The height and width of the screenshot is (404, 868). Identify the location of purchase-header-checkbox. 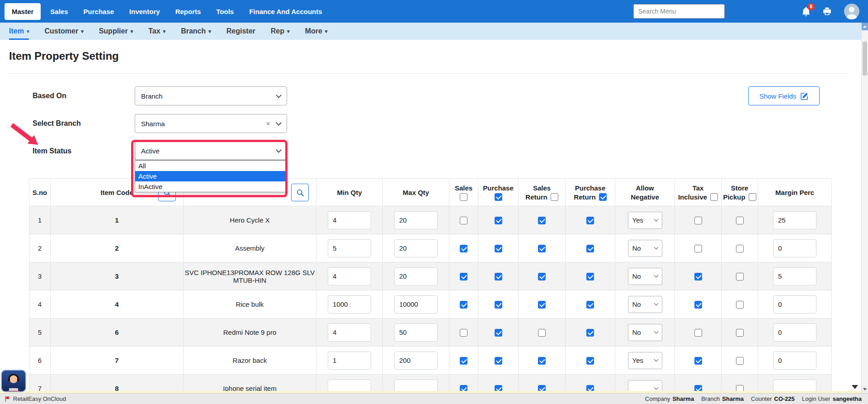
(498, 197).